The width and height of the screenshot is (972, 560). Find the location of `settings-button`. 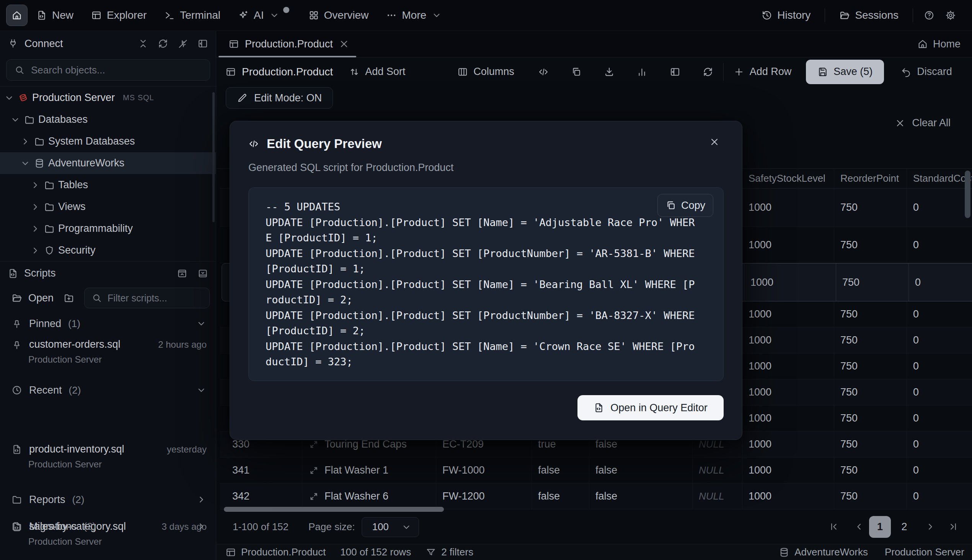

settings-button is located at coordinates (950, 15).